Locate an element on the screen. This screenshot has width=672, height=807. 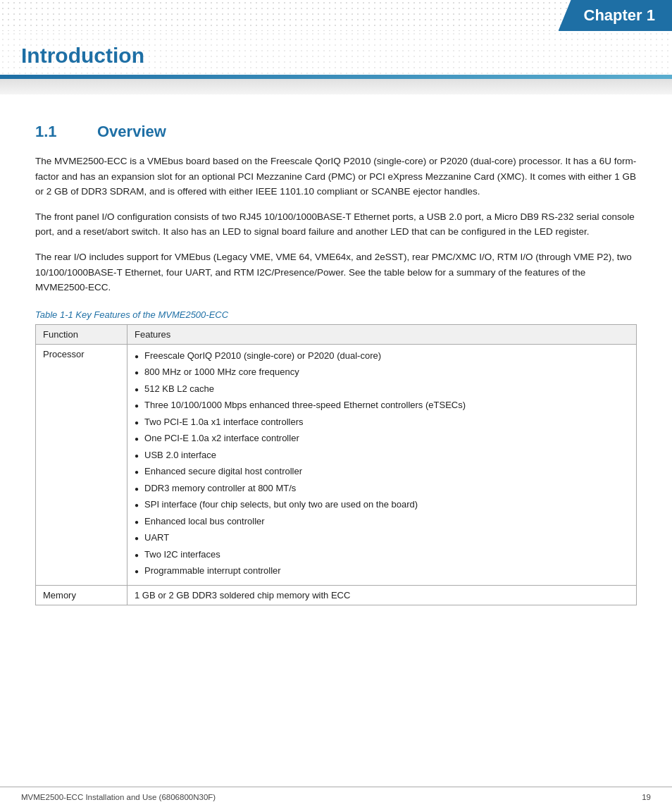
list-item: UART is located at coordinates (382, 538).